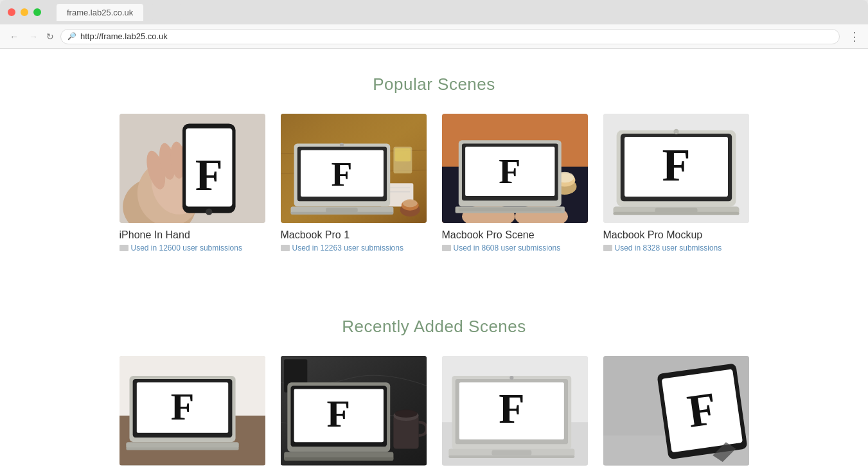 The image size is (868, 469). What do you see at coordinates (100, 13) in the screenshot?
I see `browser-tab: frame.lab25.co.uk` at bounding box center [100, 13].